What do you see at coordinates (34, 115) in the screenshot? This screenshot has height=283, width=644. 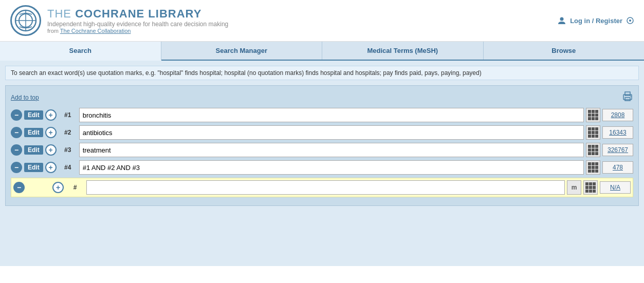 I see `edit-row-1-button: Edit` at bounding box center [34, 115].